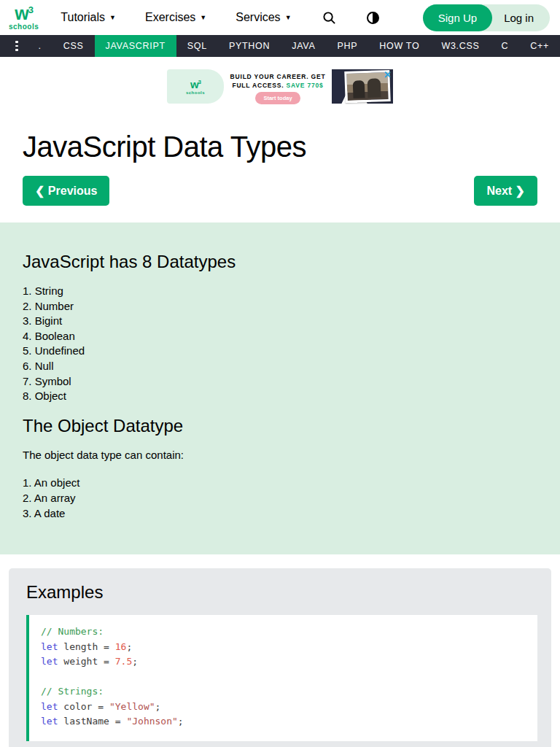  Describe the element at coordinates (280, 292) in the screenshot. I see `list-item: 1. String` at that location.